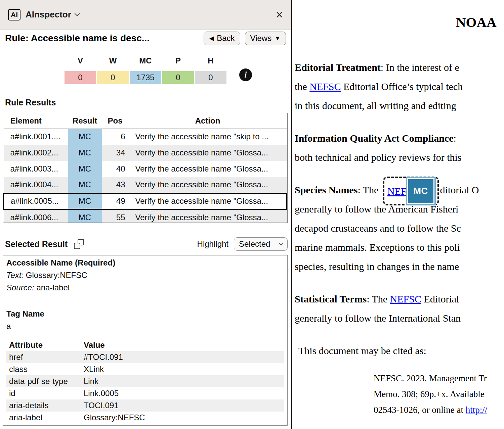 This screenshot has width=504, height=429. What do you see at coordinates (377, 267) in the screenshot?
I see `doc-text-span: species, resulting in changes in the nam…` at bounding box center [377, 267].